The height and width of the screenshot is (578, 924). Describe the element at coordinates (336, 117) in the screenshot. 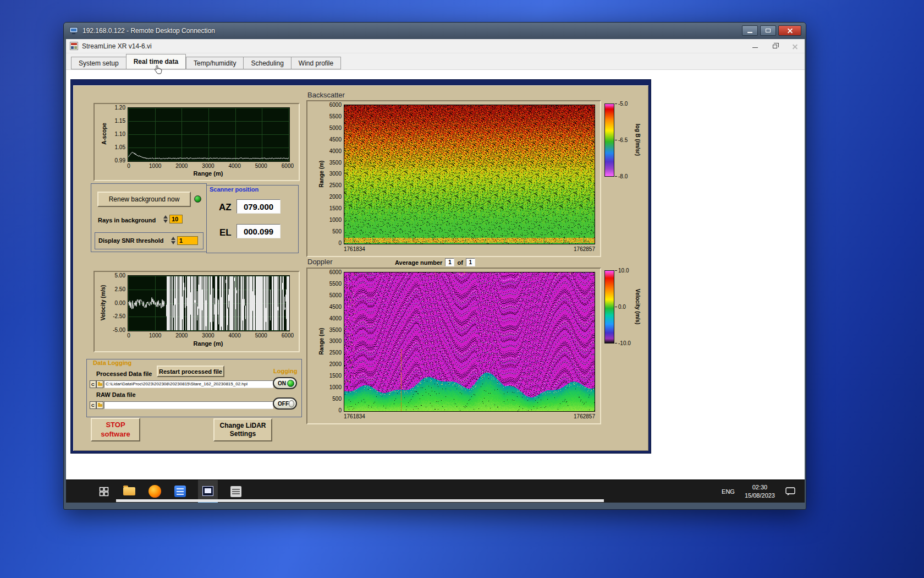

I see `tick-label: 5500` at that location.